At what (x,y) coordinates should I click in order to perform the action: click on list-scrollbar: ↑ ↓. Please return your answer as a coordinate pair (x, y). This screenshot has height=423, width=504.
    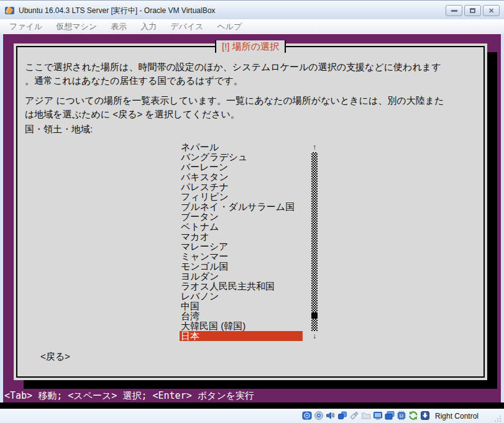
    Looking at the image, I should click on (314, 242).